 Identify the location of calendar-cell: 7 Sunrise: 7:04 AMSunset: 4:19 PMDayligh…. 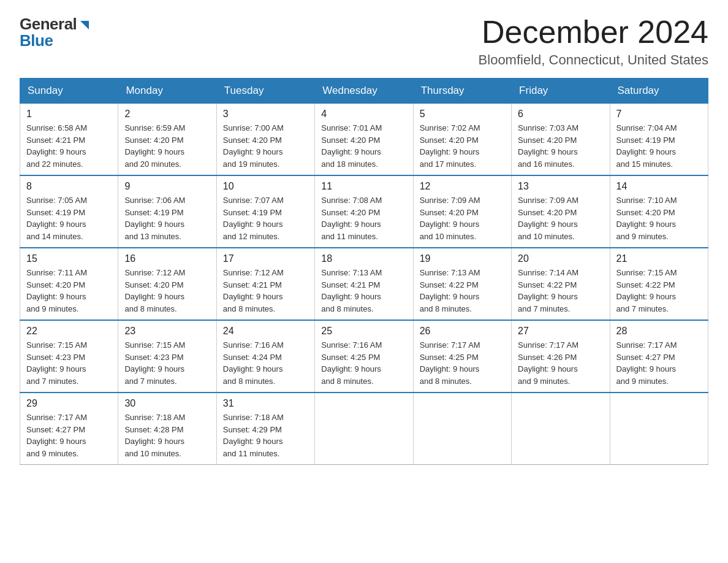
(659, 140).